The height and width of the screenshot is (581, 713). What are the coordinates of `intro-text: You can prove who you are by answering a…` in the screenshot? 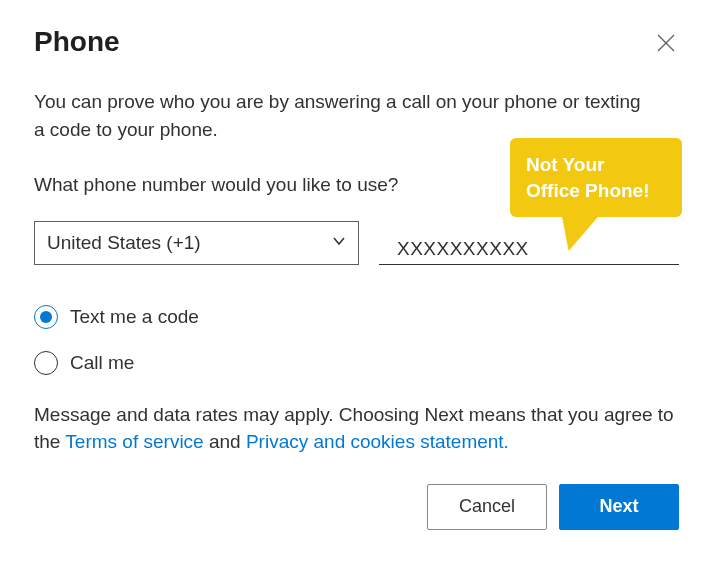 It's located at (339, 116).